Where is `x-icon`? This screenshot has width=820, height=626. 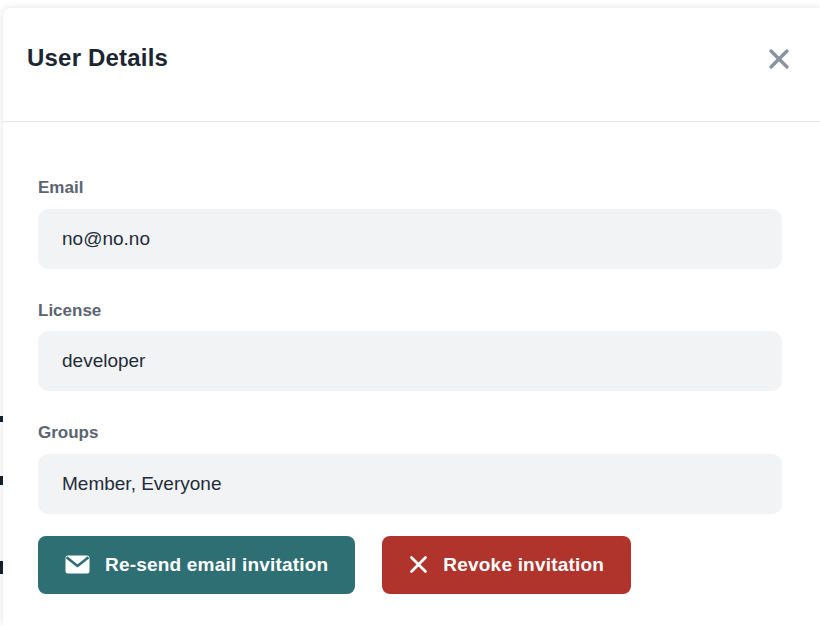 x-icon is located at coordinates (418, 564).